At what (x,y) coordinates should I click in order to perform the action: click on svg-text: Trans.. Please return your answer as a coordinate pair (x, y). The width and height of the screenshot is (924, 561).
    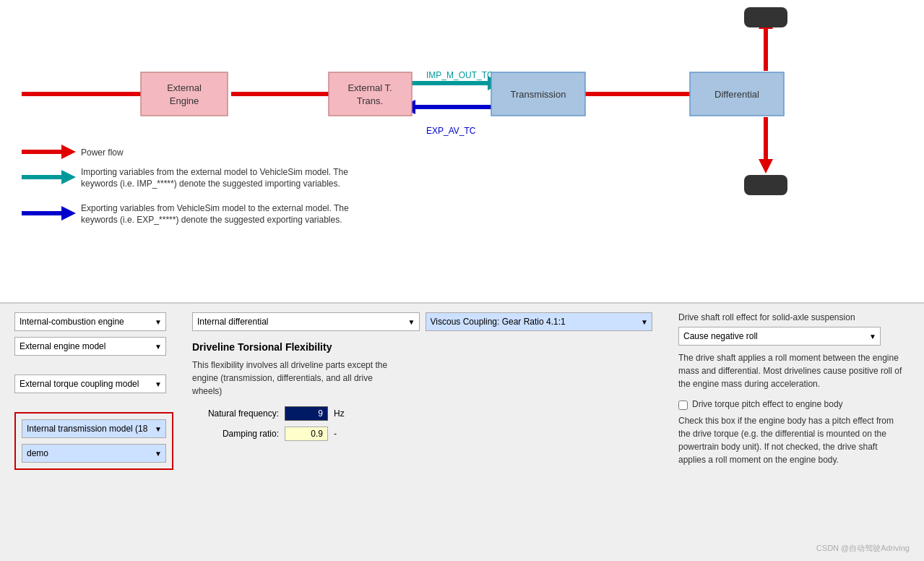
    Looking at the image, I should click on (370, 101).